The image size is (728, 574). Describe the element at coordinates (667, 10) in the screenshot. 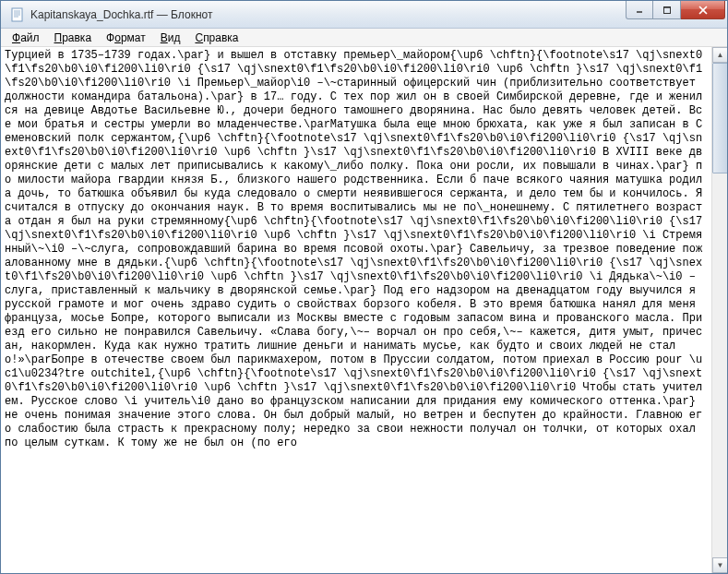

I see `maximize-button` at that location.